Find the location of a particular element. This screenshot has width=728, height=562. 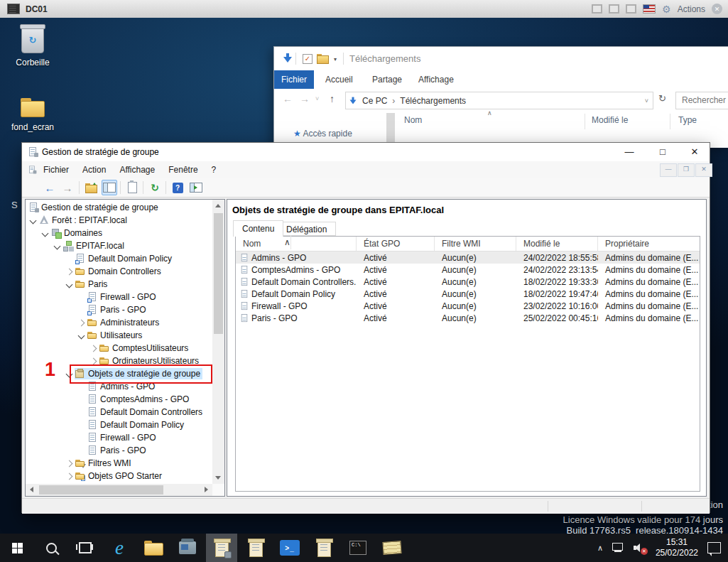

tree-item-domaines: Domaines is located at coordinates (119, 233).